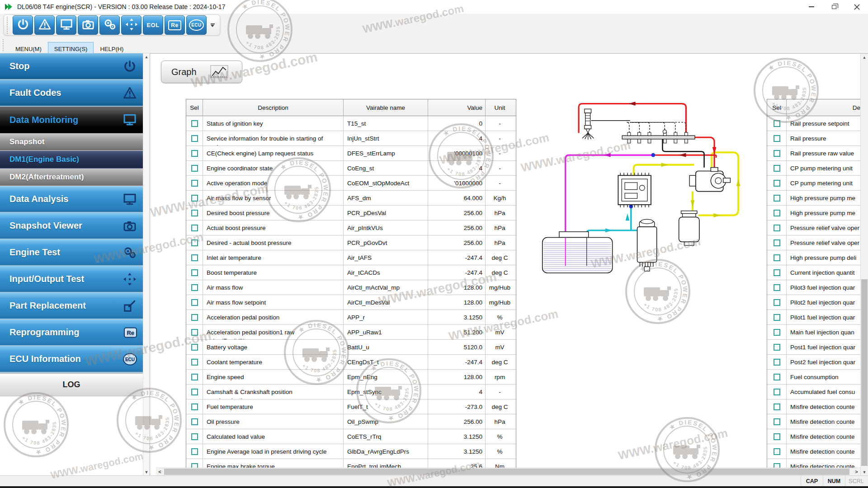 The image size is (868, 488). I want to click on table-row: Status of ignition keyT15_st0-, so click(351, 124).